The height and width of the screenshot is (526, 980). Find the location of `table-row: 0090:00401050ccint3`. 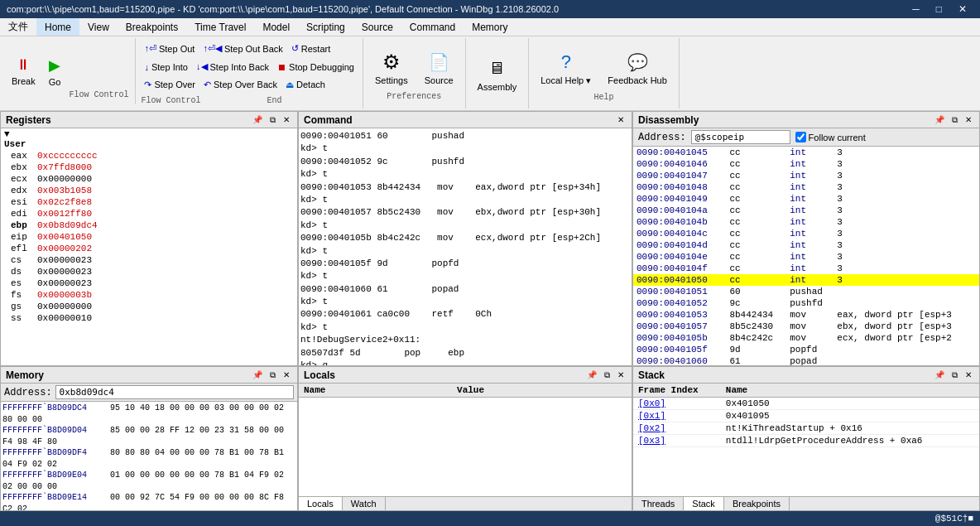

table-row: 0090:00401050ccint3 is located at coordinates (806, 280).